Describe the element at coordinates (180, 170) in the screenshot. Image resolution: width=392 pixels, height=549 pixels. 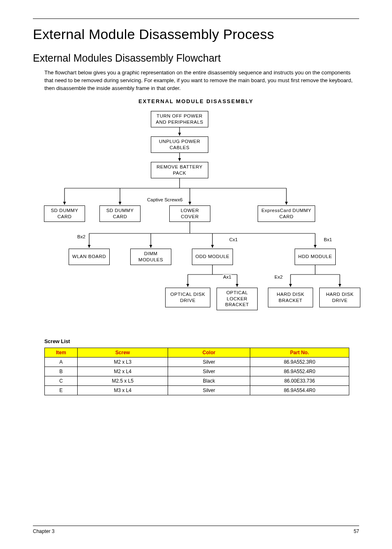
I see `node-battery: REMOVE BATTERY PACK` at that location.